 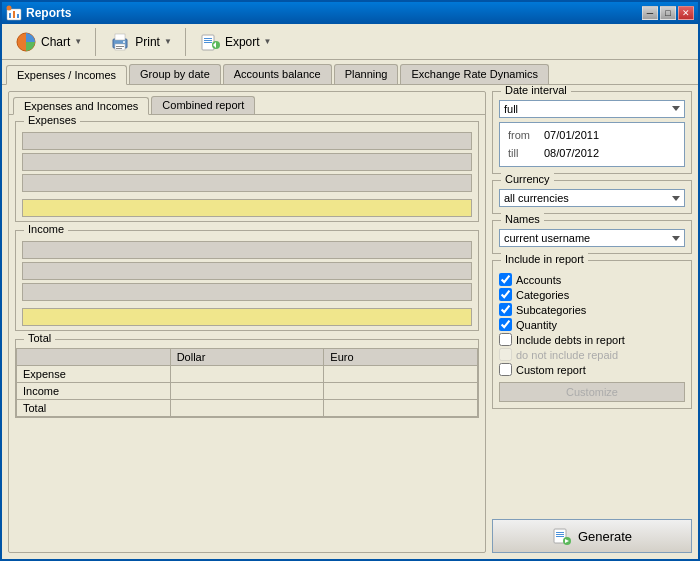 I want to click on tab-group-by-date: Group by date, so click(x=175, y=74).